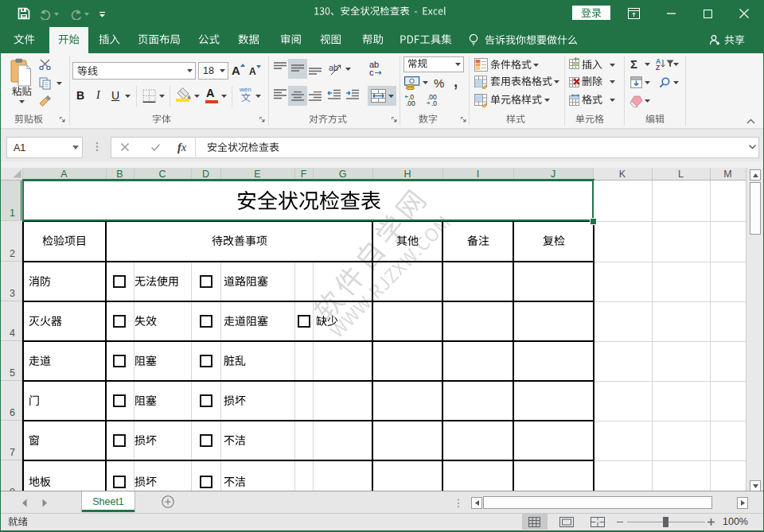 The image size is (764, 532). Describe the element at coordinates (372, 72) in the screenshot. I see `svg-text: c` at that location.